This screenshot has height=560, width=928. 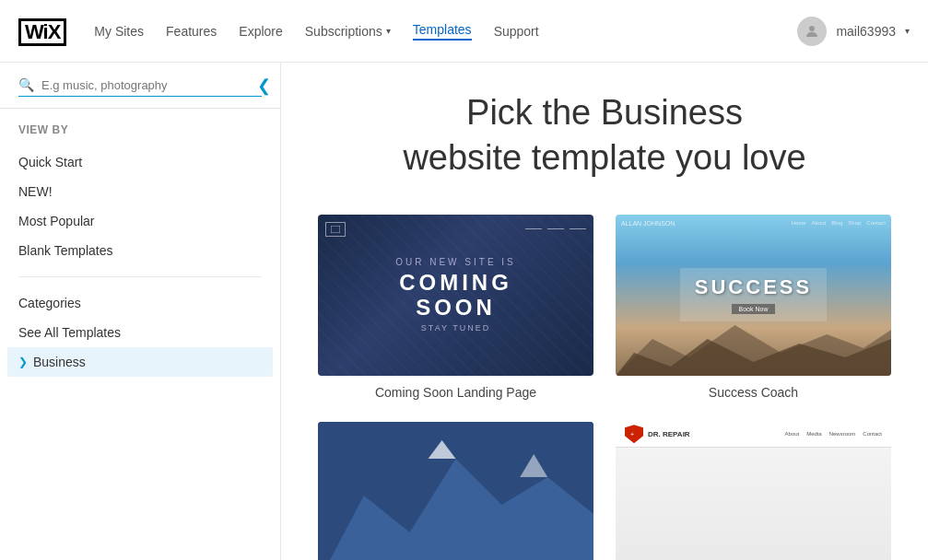 What do you see at coordinates (140, 332) in the screenshot?
I see `sidebar-item-see-all: See All Templates` at bounding box center [140, 332].